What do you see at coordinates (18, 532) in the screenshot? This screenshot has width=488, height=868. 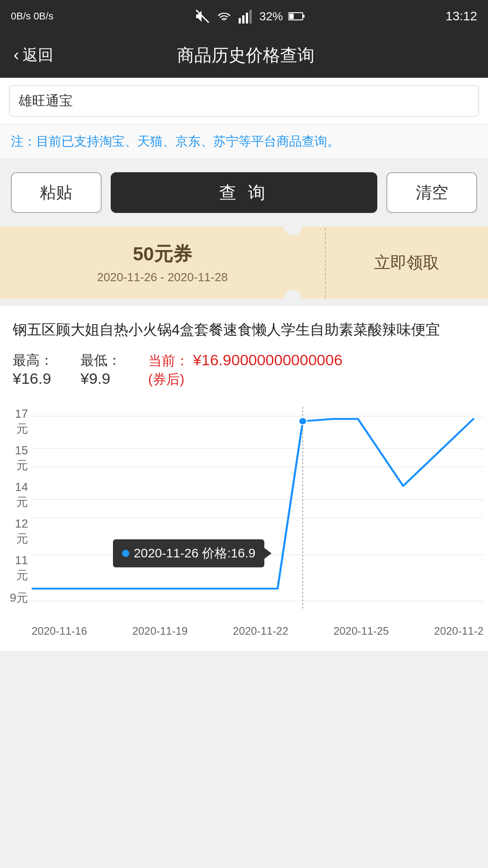 I see `y-label-12: 12元` at bounding box center [18, 532].